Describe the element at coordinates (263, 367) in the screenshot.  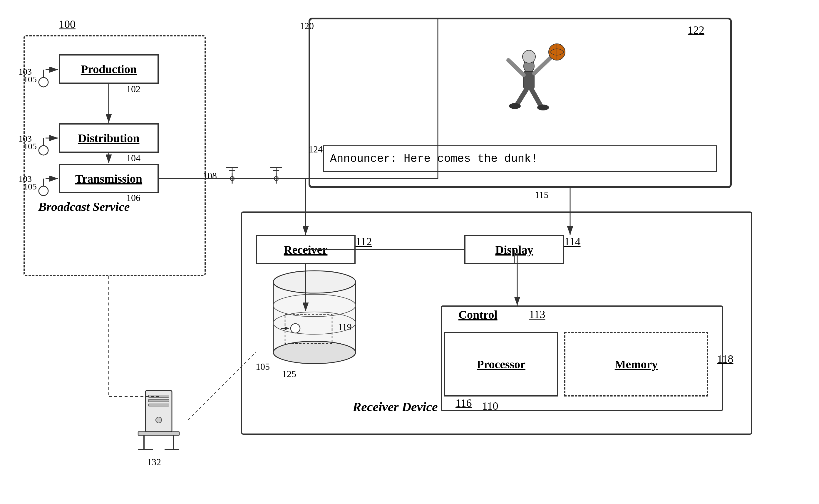
I see `ref-105-db: 105` at that location.